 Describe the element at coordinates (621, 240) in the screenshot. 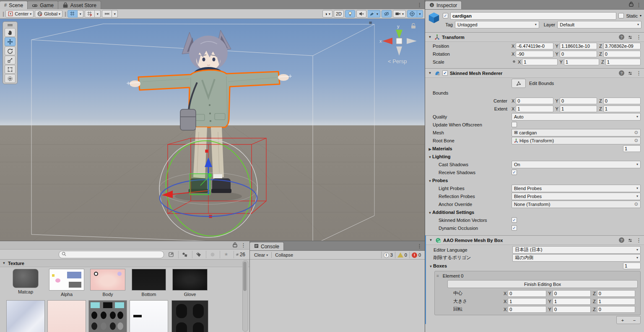

I see `aao-help-icon: ?` at that location.